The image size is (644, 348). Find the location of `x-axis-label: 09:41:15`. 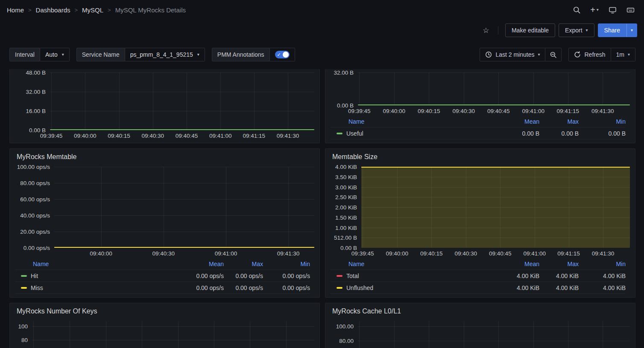

x-axis-label: 09:41:15 is located at coordinates (569, 253).